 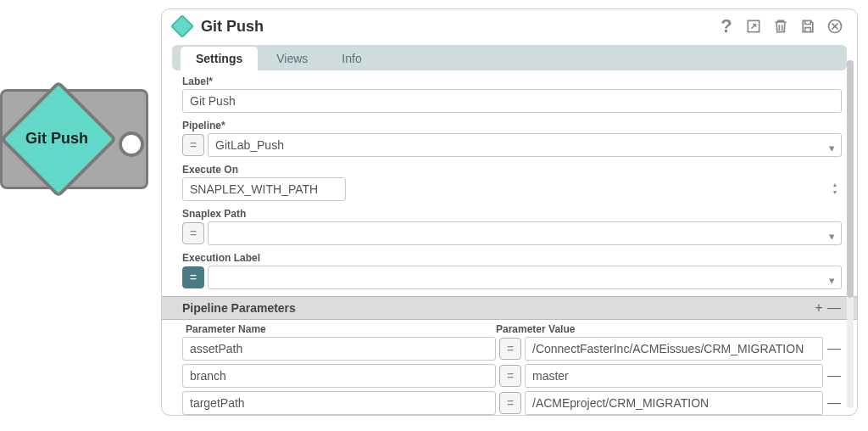 I want to click on parameter-name-header: Parameter Name, so click(x=339, y=329).